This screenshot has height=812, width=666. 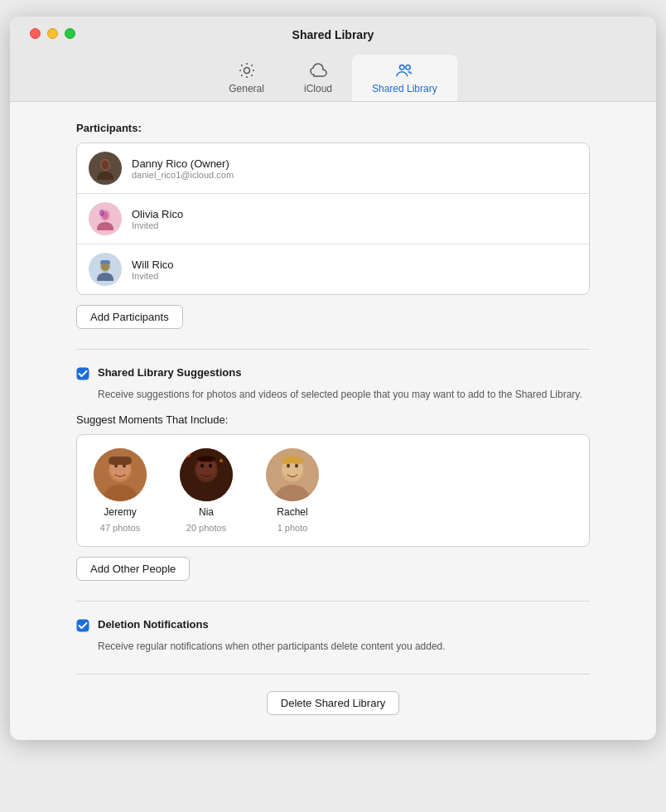 What do you see at coordinates (182, 175) in the screenshot?
I see `participant-email: daniel_rico1@icloud.com` at bounding box center [182, 175].